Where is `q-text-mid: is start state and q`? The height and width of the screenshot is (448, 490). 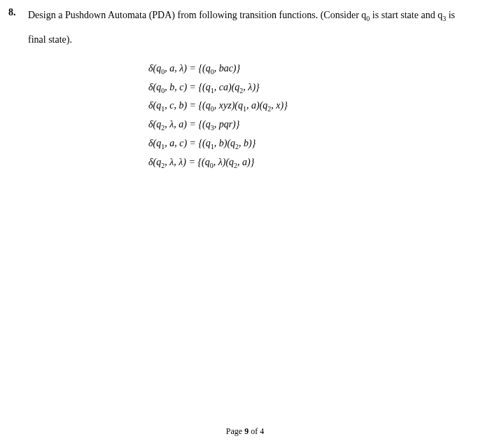 q-text-mid: is start state and q is located at coordinates (406, 15).